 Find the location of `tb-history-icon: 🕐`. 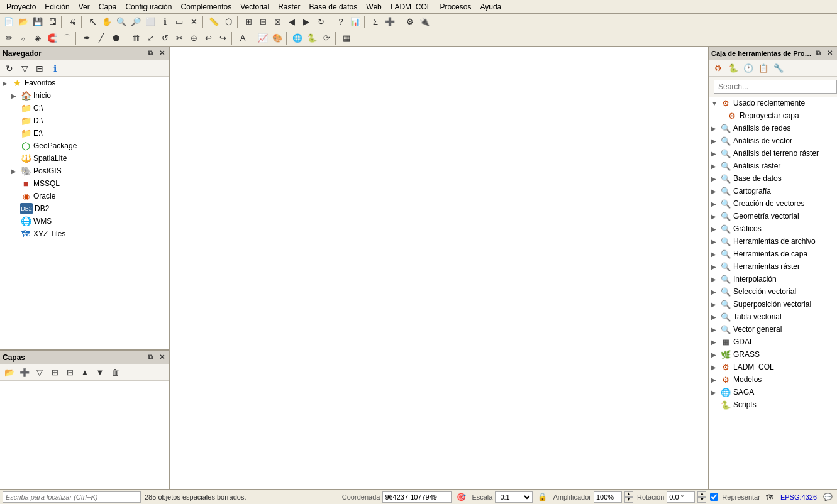

tb-history-icon: 🕐 is located at coordinates (748, 68).